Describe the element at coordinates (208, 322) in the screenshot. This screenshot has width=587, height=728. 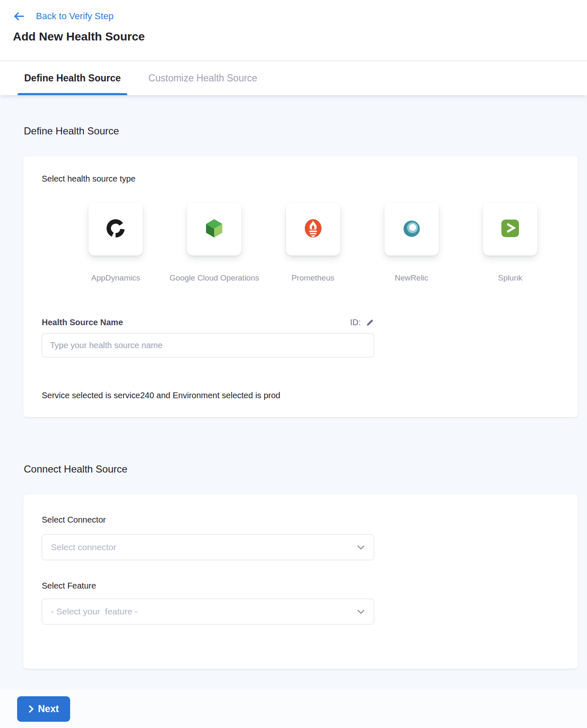
I see `health-source-name-row: Health Source Name ID:` at that location.